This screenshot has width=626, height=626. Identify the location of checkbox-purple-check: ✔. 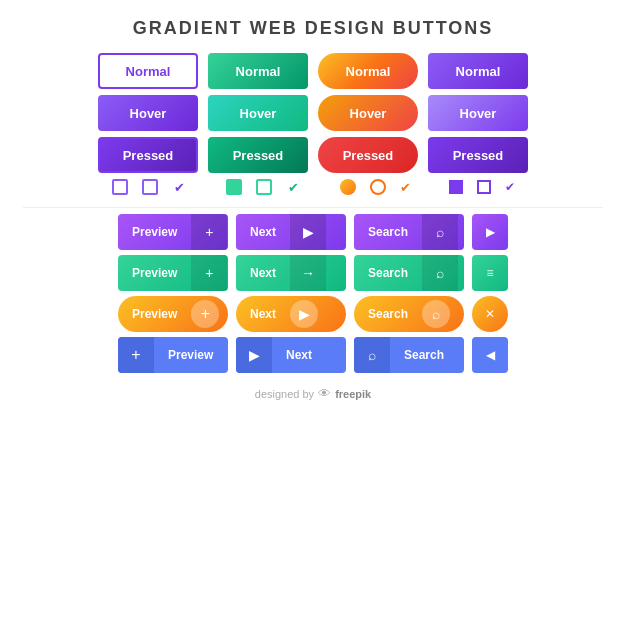
(180, 187).